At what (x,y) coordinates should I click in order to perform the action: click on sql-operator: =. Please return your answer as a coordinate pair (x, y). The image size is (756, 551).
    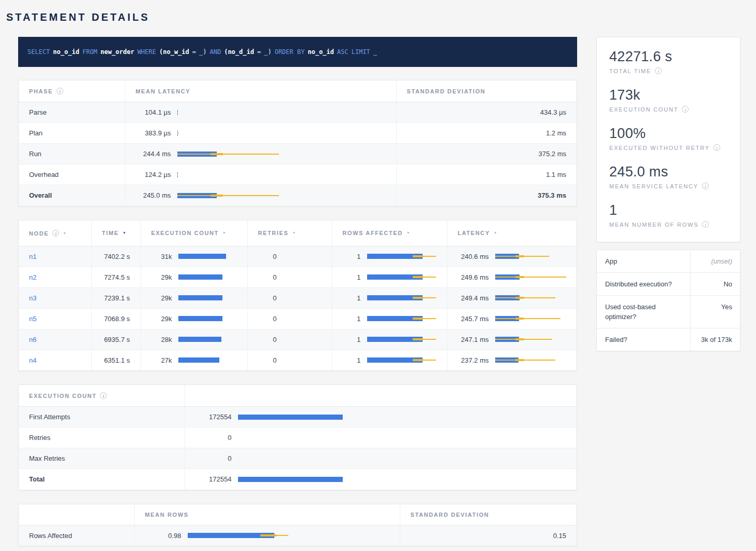
    Looking at the image, I should click on (194, 52).